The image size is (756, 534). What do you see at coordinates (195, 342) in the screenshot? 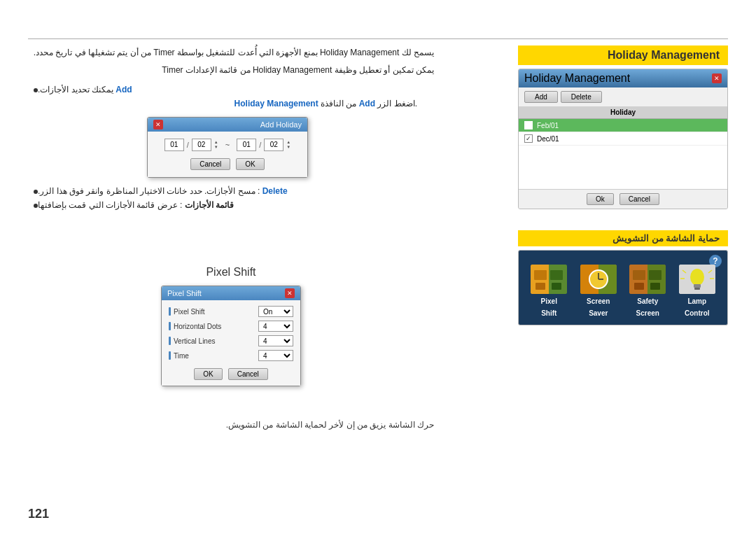
I see `ps-label-3: Vertical Lines` at bounding box center [195, 342].